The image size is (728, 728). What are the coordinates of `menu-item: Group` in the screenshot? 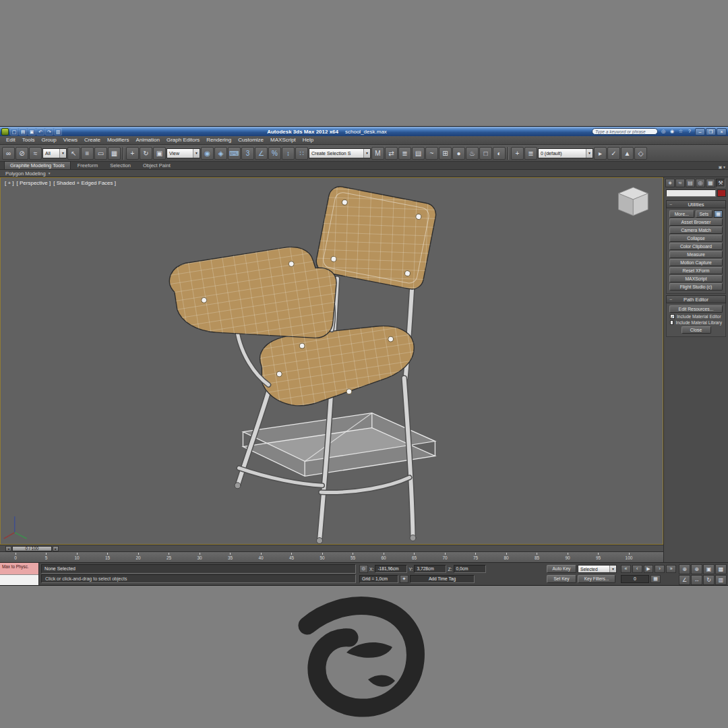 It's located at (49, 140).